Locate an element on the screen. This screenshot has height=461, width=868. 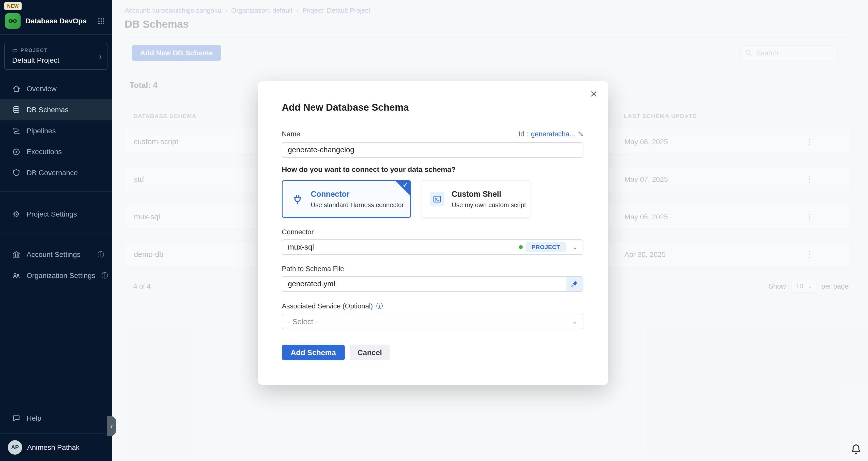
option-title: Connector is located at coordinates (357, 194).